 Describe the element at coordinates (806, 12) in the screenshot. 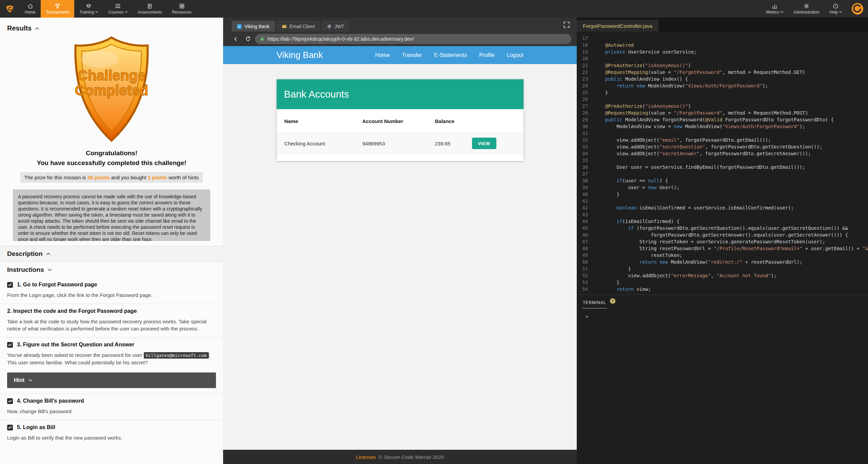

I see `nav-label: Administration` at that location.